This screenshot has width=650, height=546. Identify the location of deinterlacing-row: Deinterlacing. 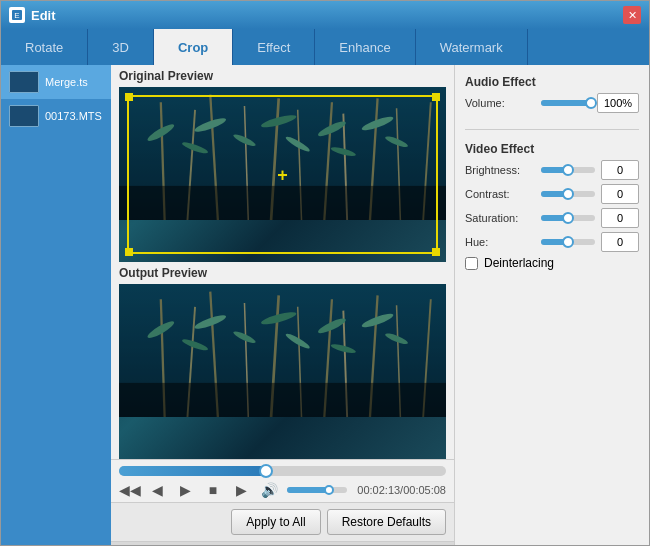
(552, 263).